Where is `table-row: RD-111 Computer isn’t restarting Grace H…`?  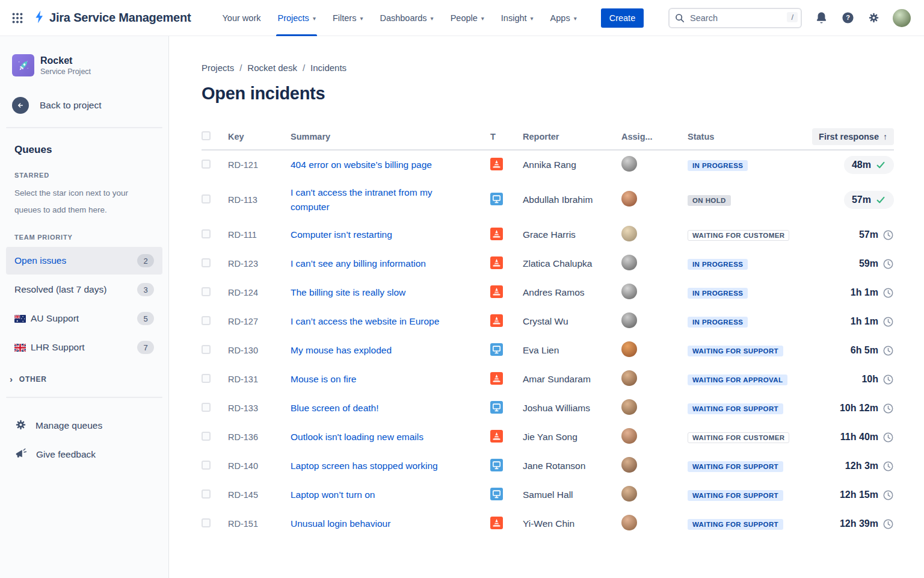
table-row: RD-111 Computer isn’t restarting Grace H… is located at coordinates (547, 235).